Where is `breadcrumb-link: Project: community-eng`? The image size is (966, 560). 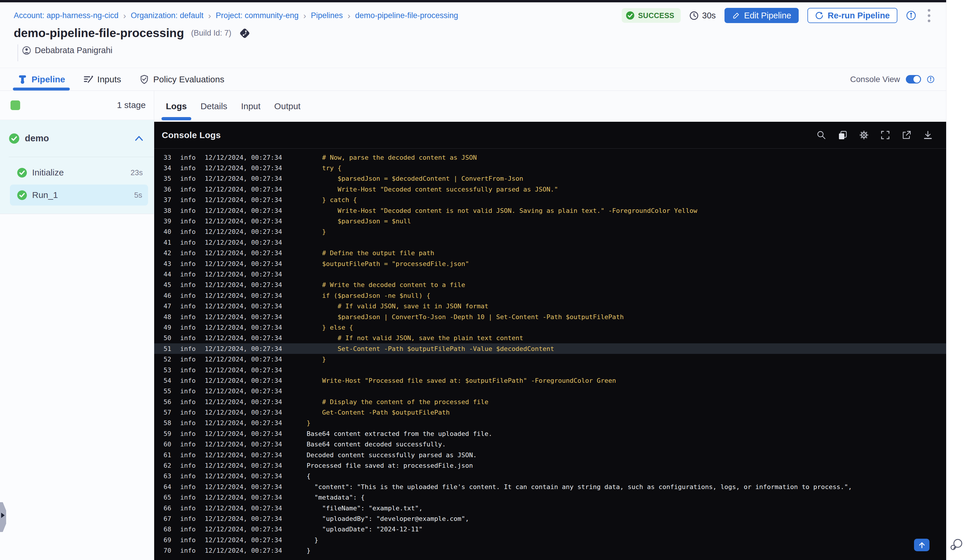 breadcrumb-link: Project: community-eng is located at coordinates (257, 16).